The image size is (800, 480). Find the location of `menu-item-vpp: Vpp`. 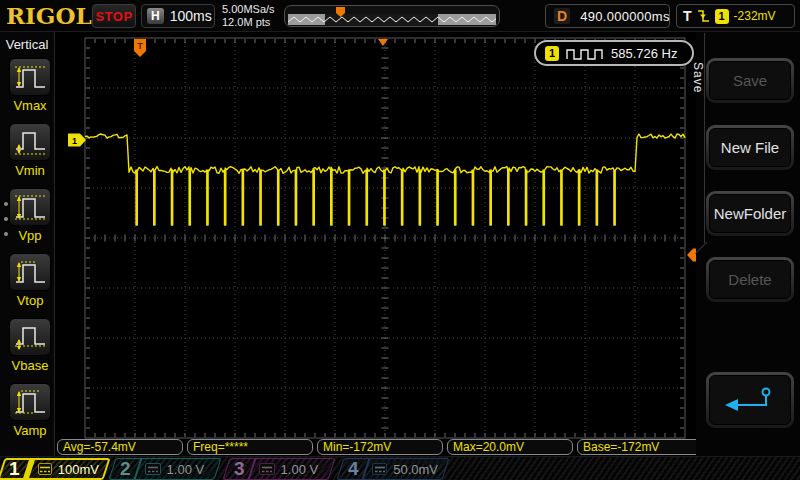

menu-item-vpp: Vpp is located at coordinates (30, 216).